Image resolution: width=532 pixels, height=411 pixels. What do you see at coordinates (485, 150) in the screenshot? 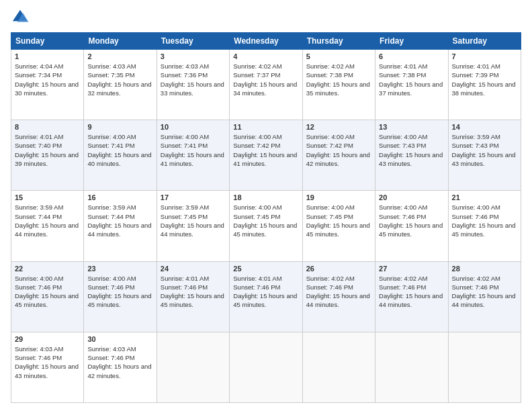
I see `day-info: Sunrise: 3:59 AMSunset: 7:43 PMDaylight:…` at bounding box center [485, 150].